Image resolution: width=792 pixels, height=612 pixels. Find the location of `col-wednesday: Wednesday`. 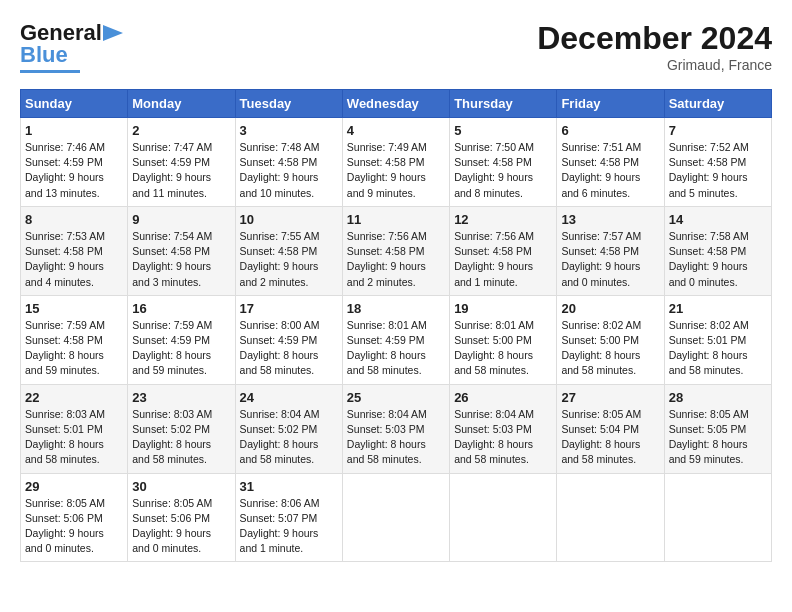

col-wednesday: Wednesday is located at coordinates (396, 104).